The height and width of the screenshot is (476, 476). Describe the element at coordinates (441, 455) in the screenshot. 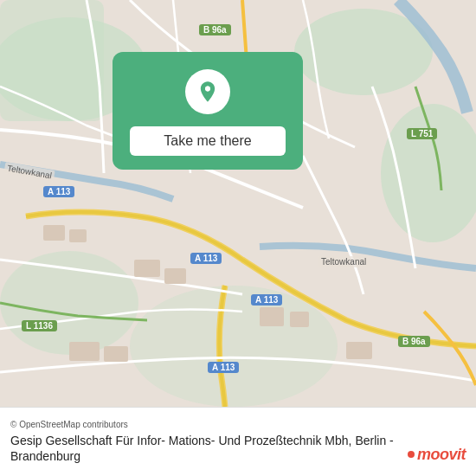

I see `moovit-text: moovit` at that location.